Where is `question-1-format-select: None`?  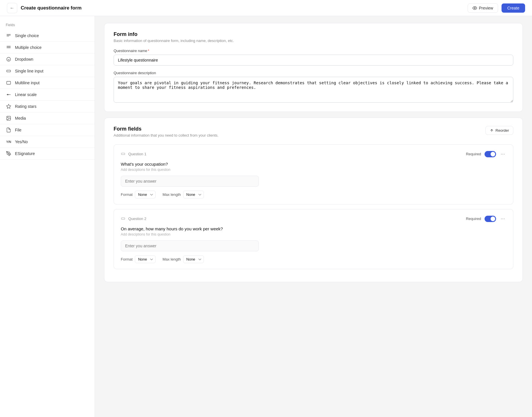
question-1-format-select: None is located at coordinates (145, 194).